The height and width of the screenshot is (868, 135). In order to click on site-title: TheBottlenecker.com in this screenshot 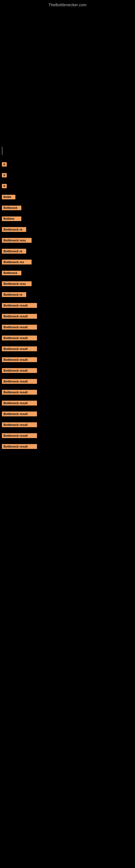, I will do `click(68, 4)`.